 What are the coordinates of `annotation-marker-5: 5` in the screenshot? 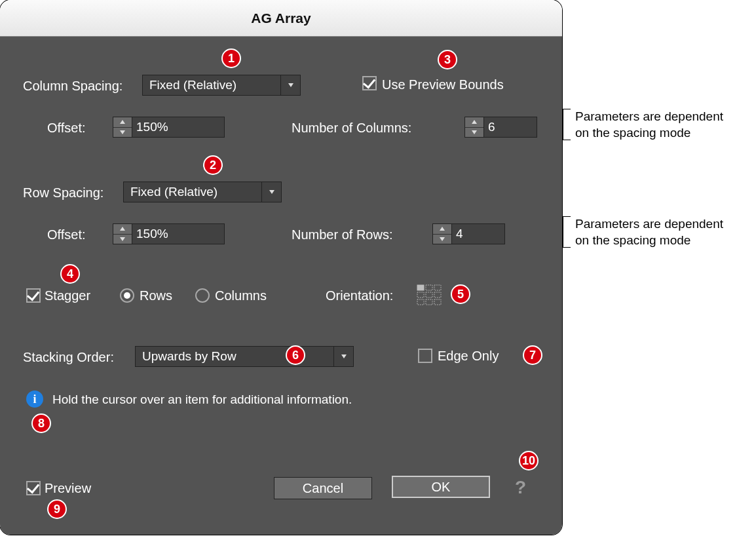 It's located at (461, 294).